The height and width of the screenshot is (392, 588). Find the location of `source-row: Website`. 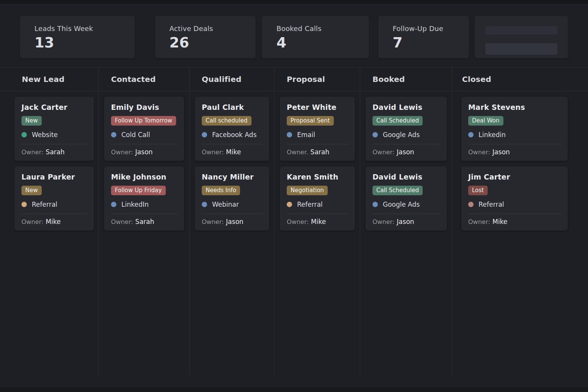

source-row: Website is located at coordinates (54, 135).